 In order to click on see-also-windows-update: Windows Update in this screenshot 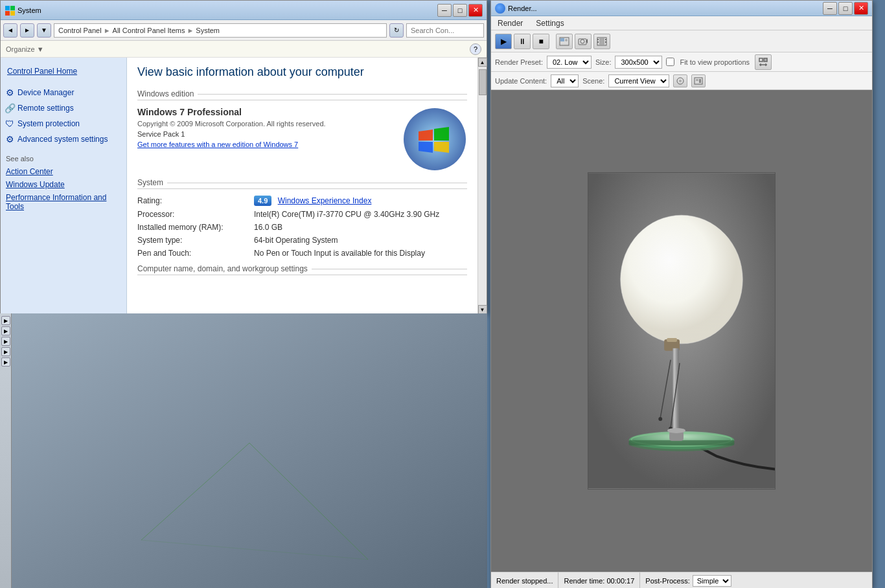, I will do `click(63, 185)`.